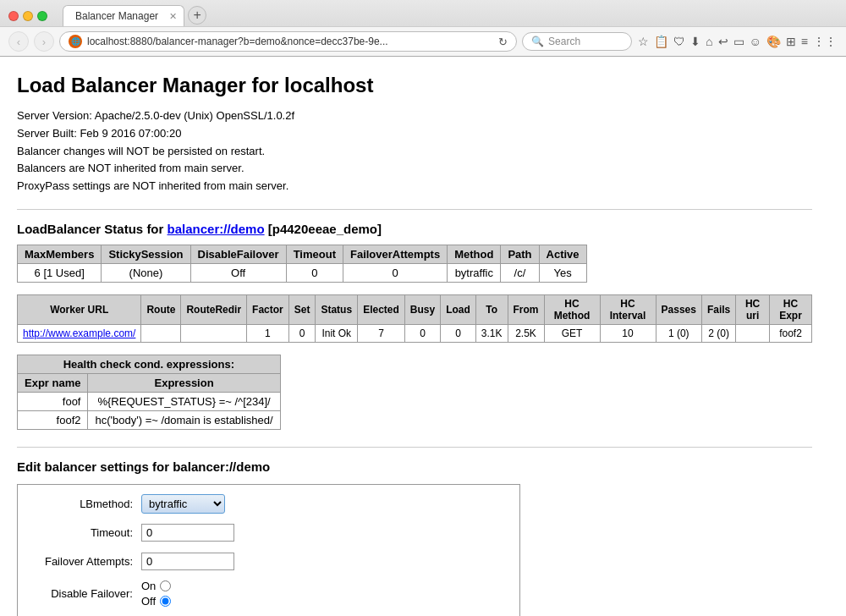 Image resolution: width=846 pixels, height=616 pixels. What do you see at coordinates (214, 333) in the screenshot?
I see `worker-routeredir` at bounding box center [214, 333].